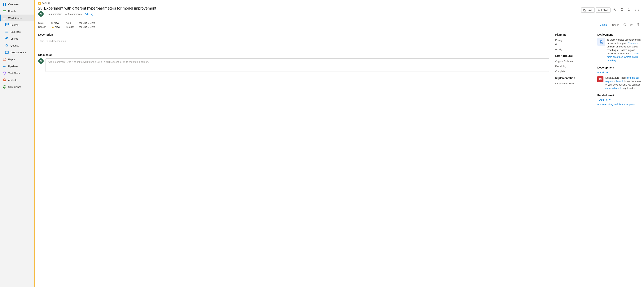 This screenshot has height=287, width=644. Describe the element at coordinates (17, 25) in the screenshot. I see `sidebar-item-boards: Boards` at that location.